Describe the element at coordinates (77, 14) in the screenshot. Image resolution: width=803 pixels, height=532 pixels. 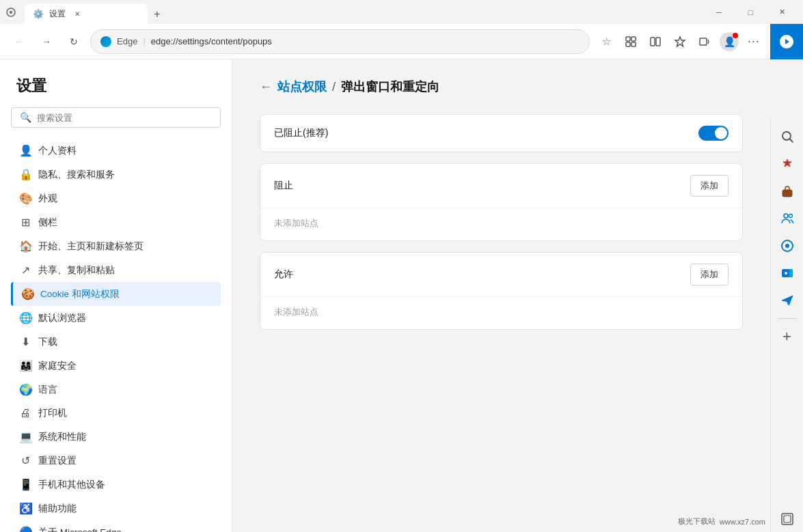
I see `tab-close-button: ✕` at that location.